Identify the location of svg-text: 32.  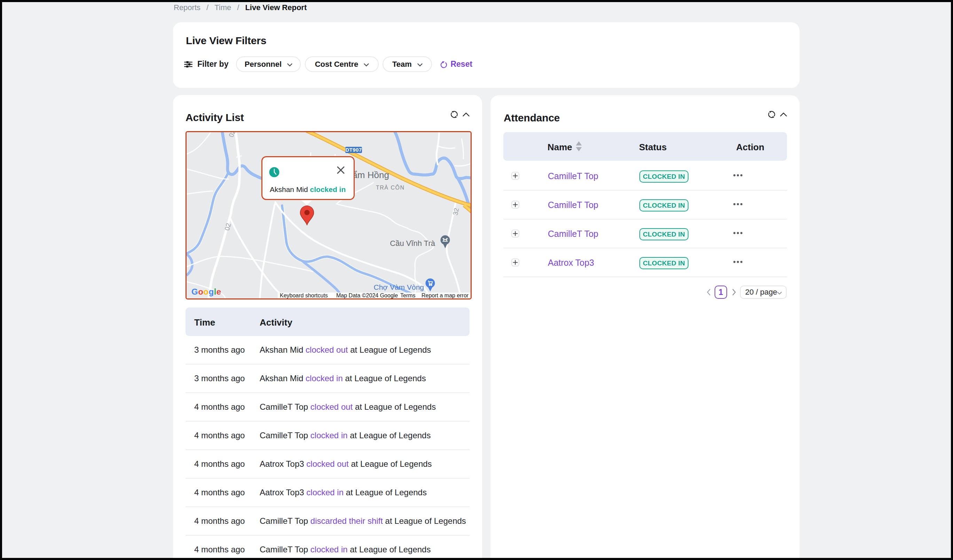
(456, 212).